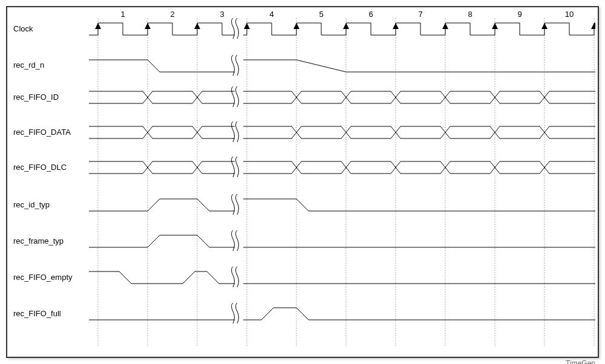  Describe the element at coordinates (304, 277) in the screenshot. I see `signal-rec-fifo-empty: rec_FIFO_empty` at that location.